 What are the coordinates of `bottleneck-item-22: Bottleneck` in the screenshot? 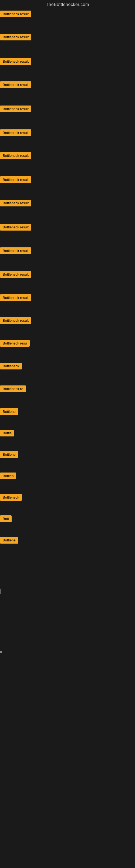 It's located at (68, 498).